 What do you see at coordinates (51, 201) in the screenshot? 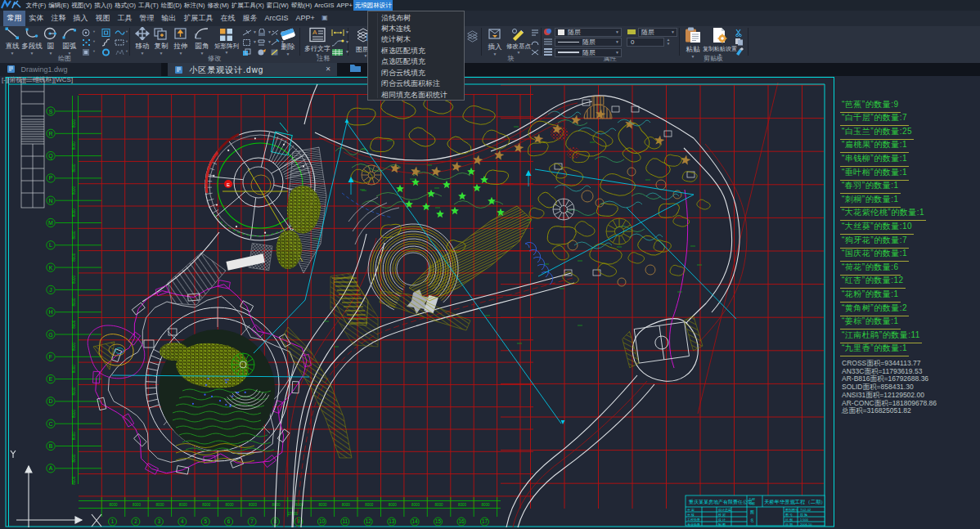
I see `svg-text: N` at bounding box center [51, 201].